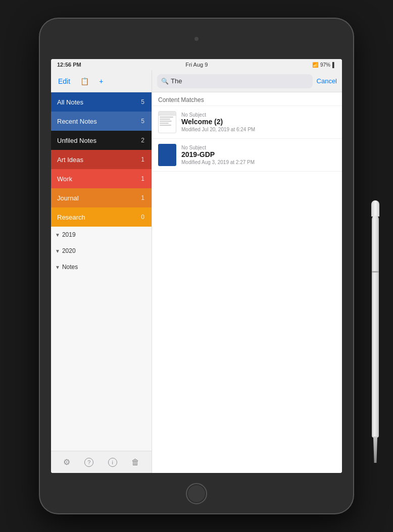 Image resolution: width=393 pixels, height=532 pixels. I want to click on search-input, so click(239, 81).